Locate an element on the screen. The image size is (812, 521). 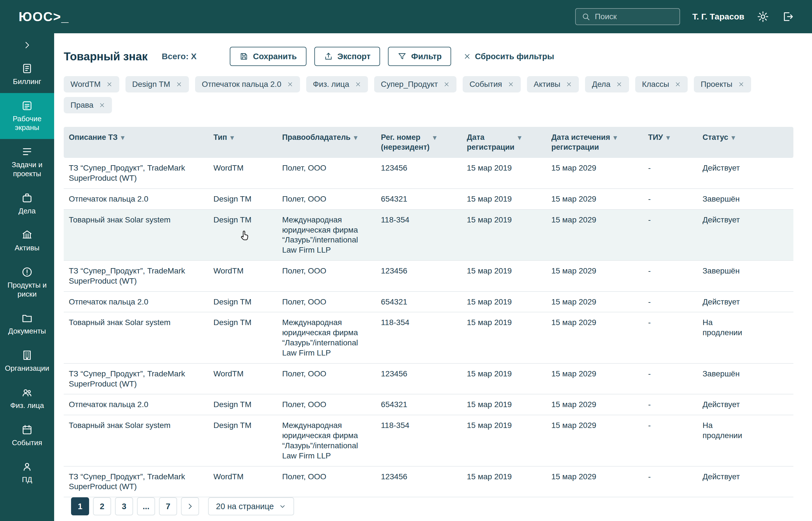
per-page-select: 20 на странице is located at coordinates (251, 506).